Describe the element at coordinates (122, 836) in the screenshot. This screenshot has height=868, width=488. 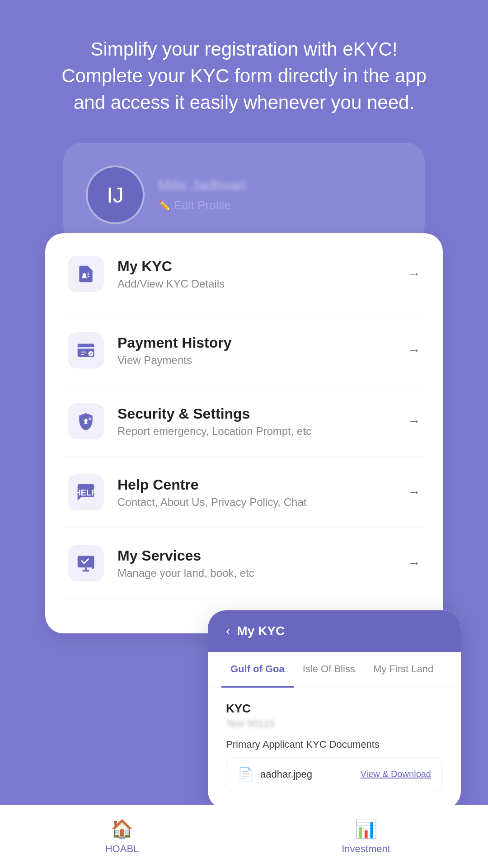
I see `nav-item-hoabl: 🏠 HOABL` at that location.